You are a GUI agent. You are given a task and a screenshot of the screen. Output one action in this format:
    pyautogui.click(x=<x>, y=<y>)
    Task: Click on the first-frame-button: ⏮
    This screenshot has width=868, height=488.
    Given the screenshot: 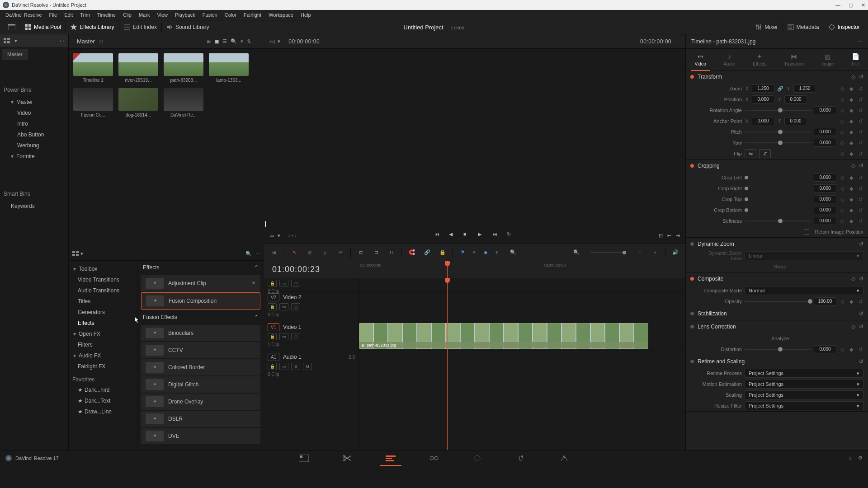 What is the action you would take?
    pyautogui.click(x=439, y=235)
    